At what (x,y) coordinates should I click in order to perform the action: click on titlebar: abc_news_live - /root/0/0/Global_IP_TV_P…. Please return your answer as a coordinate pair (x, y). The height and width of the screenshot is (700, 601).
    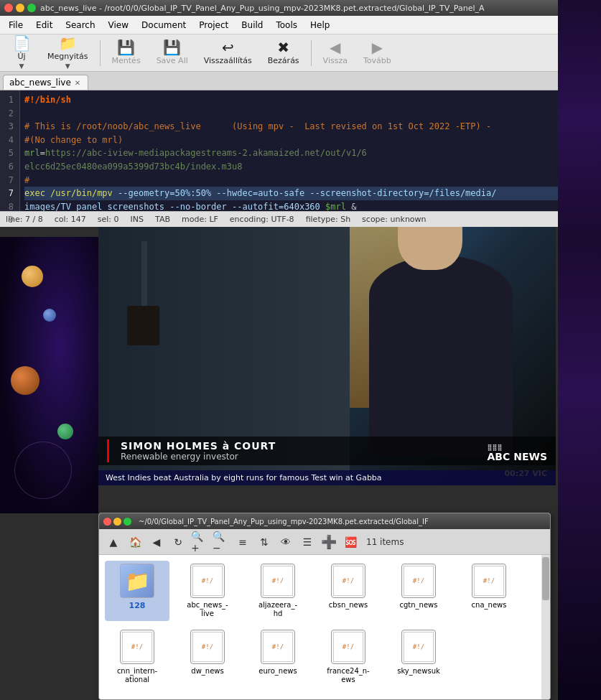
    Looking at the image, I should click on (300, 8).